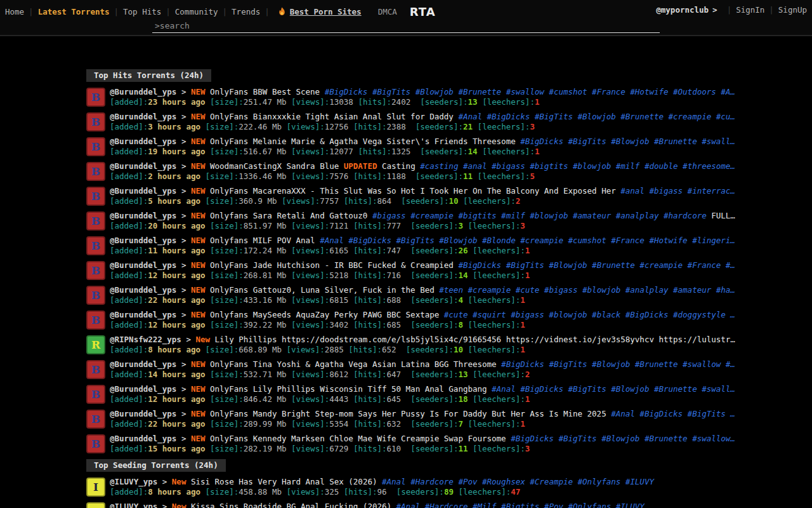 The width and height of the screenshot is (812, 508). Describe the element at coordinates (406, 18) in the screenshot. I see `top-bar: Home|Latest Torrents|Top Hits|Community|…` at that location.